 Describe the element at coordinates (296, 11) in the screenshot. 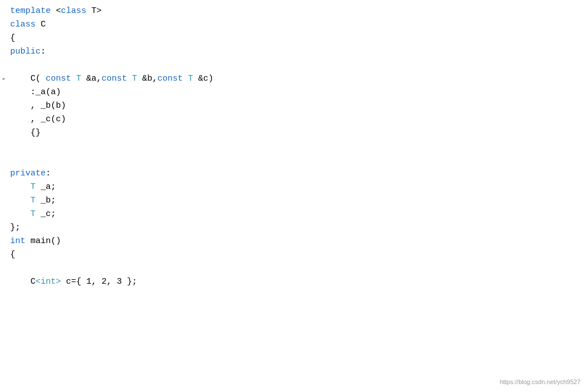

I see `line-content: template <class T>` at that location.